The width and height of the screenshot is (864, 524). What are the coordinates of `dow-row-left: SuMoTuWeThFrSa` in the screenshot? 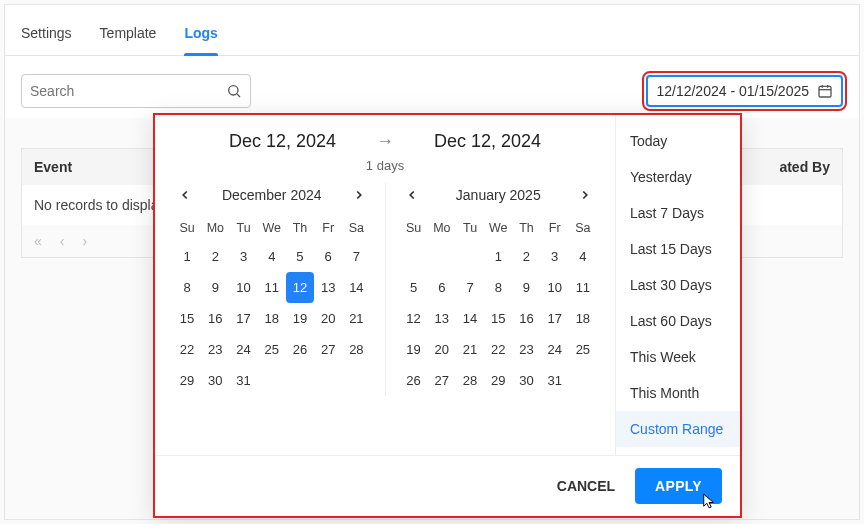 It's located at (272, 228).